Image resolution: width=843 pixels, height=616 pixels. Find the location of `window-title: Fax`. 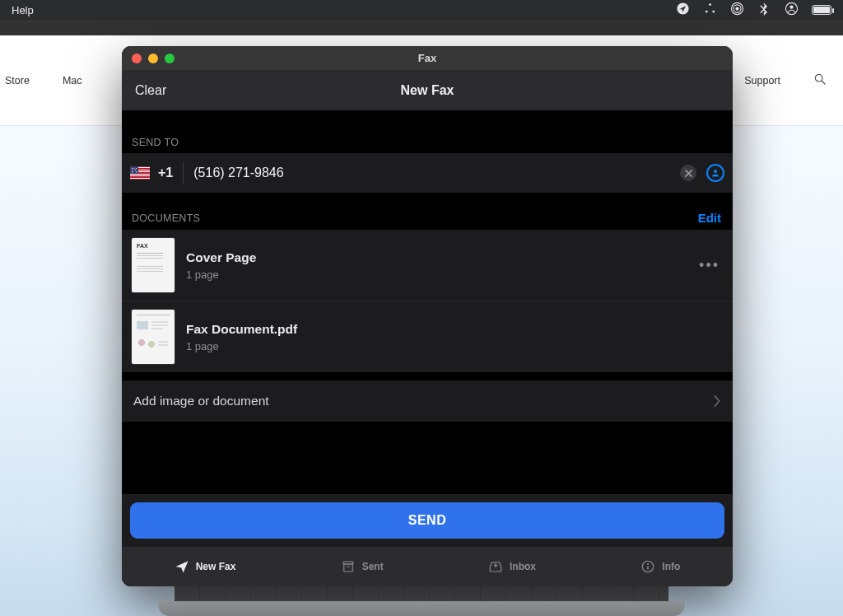

window-title: Fax is located at coordinates (427, 58).